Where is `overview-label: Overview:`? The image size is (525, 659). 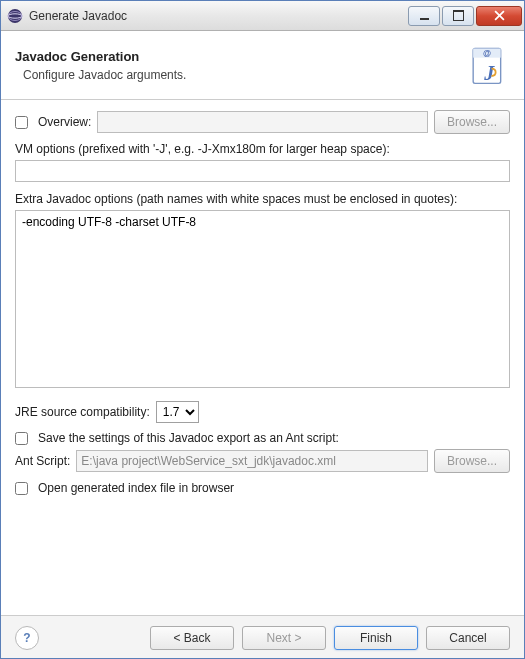 overview-label: Overview: is located at coordinates (64, 122).